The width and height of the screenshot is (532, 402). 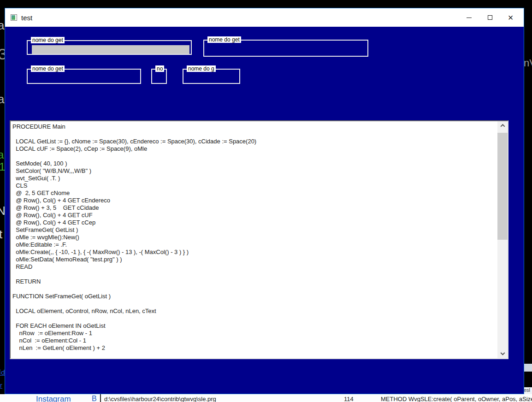 What do you see at coordinates (159, 77) in the screenshot?
I see `get-frame-uf: no` at bounding box center [159, 77].